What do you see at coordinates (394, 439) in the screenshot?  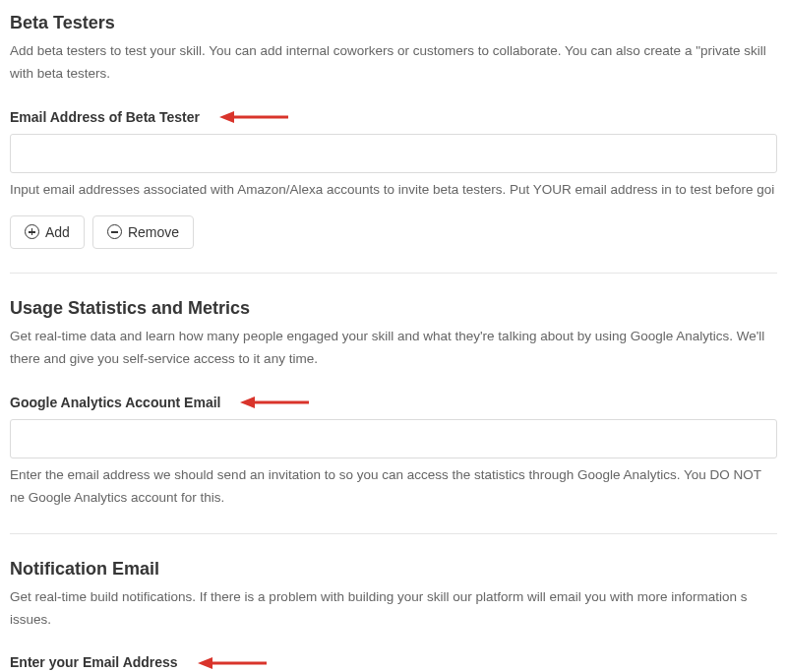 I see `analytics-email-input` at bounding box center [394, 439].